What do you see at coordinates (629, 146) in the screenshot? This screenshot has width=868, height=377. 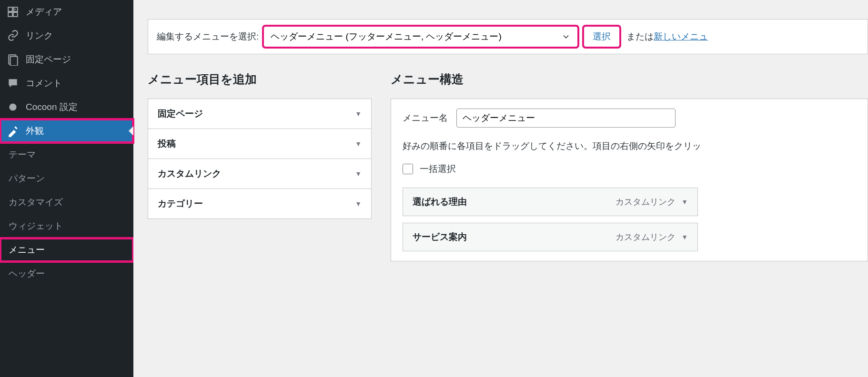 I see `structure-description: 好みの順番に各項目をドラッグしてください。項目の右側の矢印をクリッ` at bounding box center [629, 146].